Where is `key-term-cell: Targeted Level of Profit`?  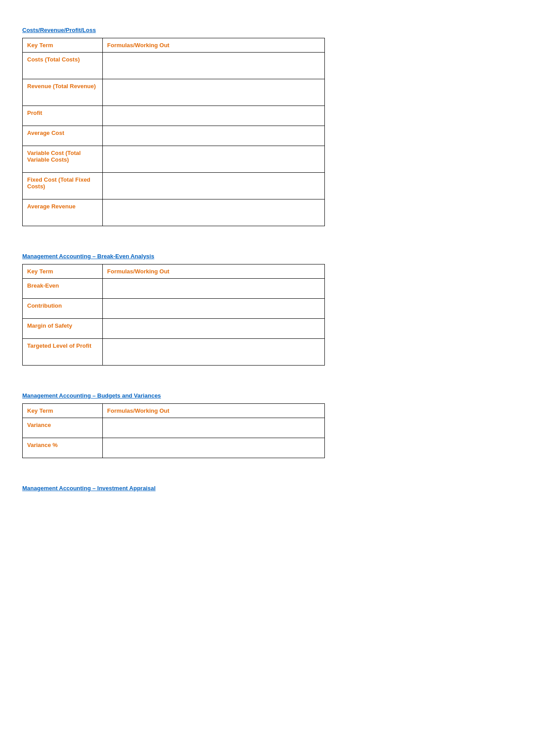 key-term-cell: Targeted Level of Profit is located at coordinates (63, 352).